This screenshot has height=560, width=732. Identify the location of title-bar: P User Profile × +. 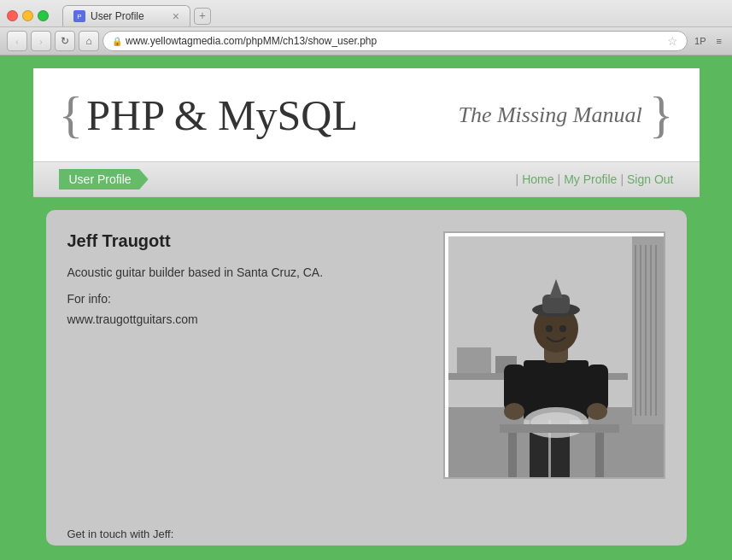
(366, 14).